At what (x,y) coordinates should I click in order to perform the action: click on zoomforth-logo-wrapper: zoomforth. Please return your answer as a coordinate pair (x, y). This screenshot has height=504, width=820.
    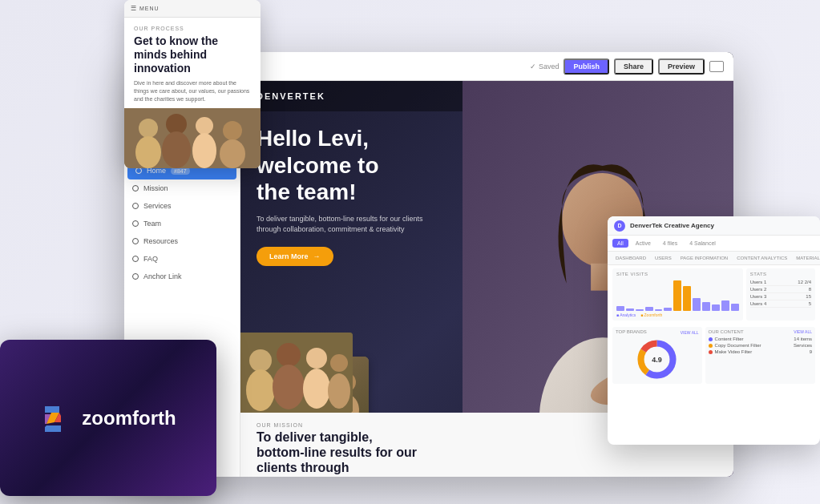
    Looking at the image, I should click on (107, 418).